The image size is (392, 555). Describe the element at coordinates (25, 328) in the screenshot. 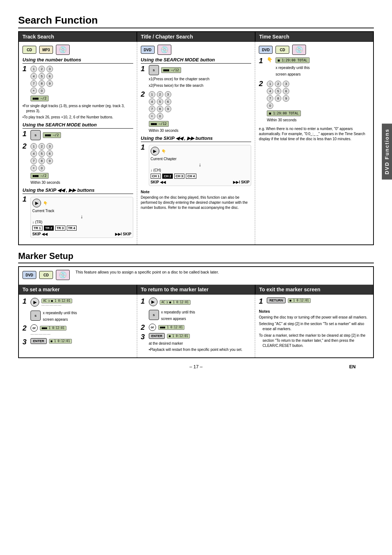

I see `set-marker-step-num-2: 2` at that location.